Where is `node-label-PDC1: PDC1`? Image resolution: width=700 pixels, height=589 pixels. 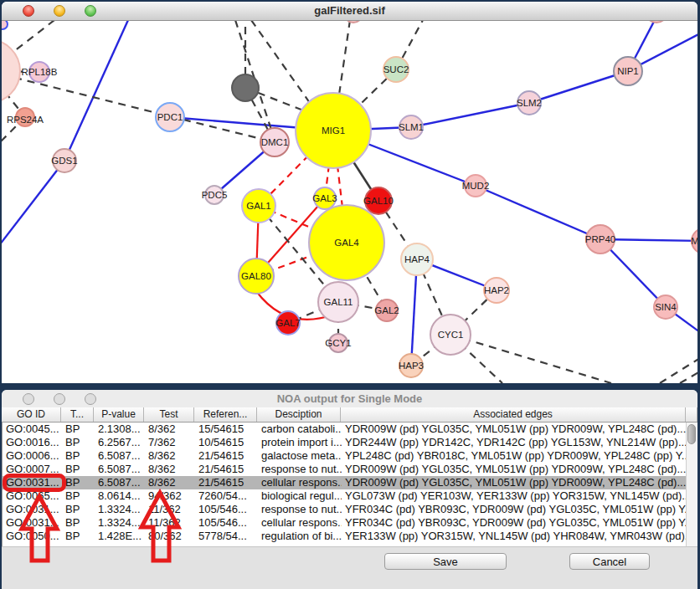
node-label-PDC1: PDC1 is located at coordinates (171, 117).